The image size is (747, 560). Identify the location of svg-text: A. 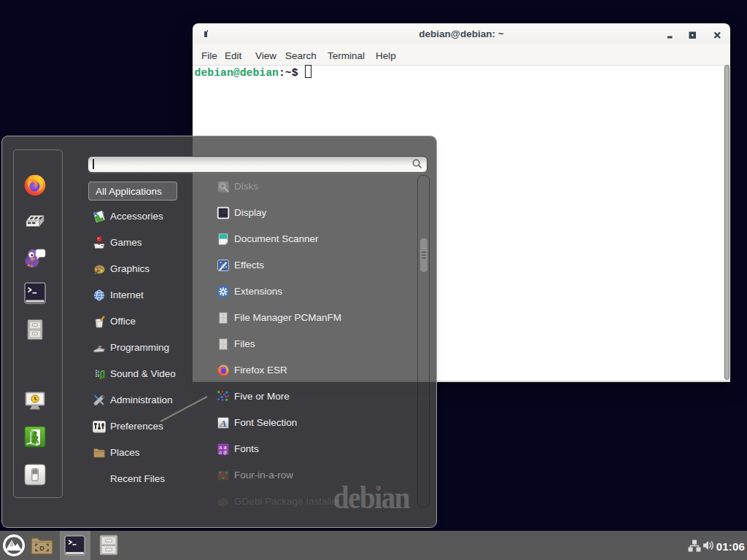
(222, 423).